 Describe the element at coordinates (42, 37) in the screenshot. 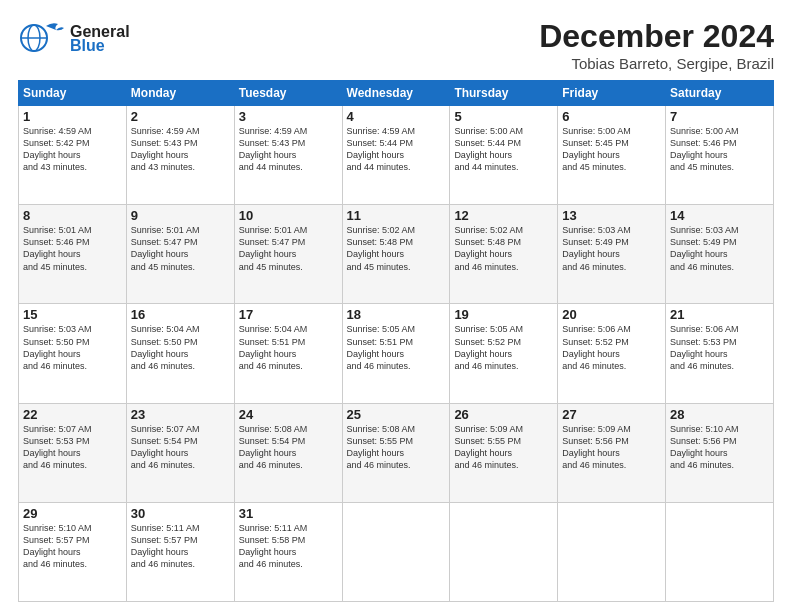

I see `logo-icon` at that location.